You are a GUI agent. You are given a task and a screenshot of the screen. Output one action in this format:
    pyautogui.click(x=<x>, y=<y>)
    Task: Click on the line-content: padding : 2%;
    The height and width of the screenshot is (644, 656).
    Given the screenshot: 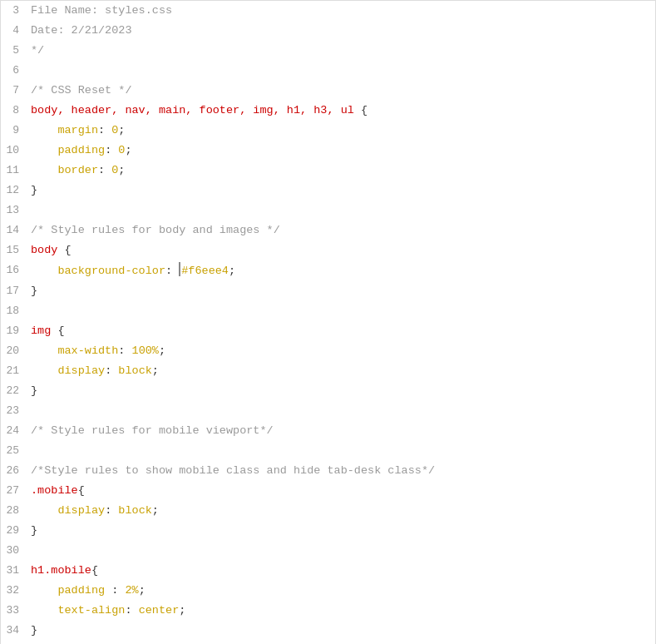 What is the action you would take?
    pyautogui.click(x=339, y=591)
    